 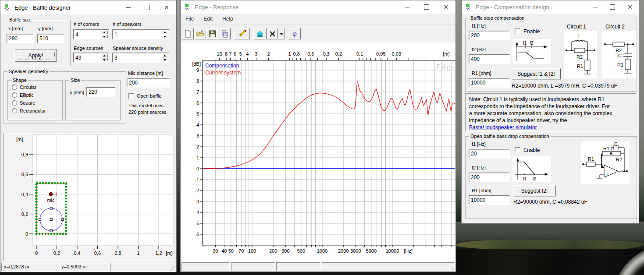 I want to click on svg-text: 10, so click(x=220, y=54).